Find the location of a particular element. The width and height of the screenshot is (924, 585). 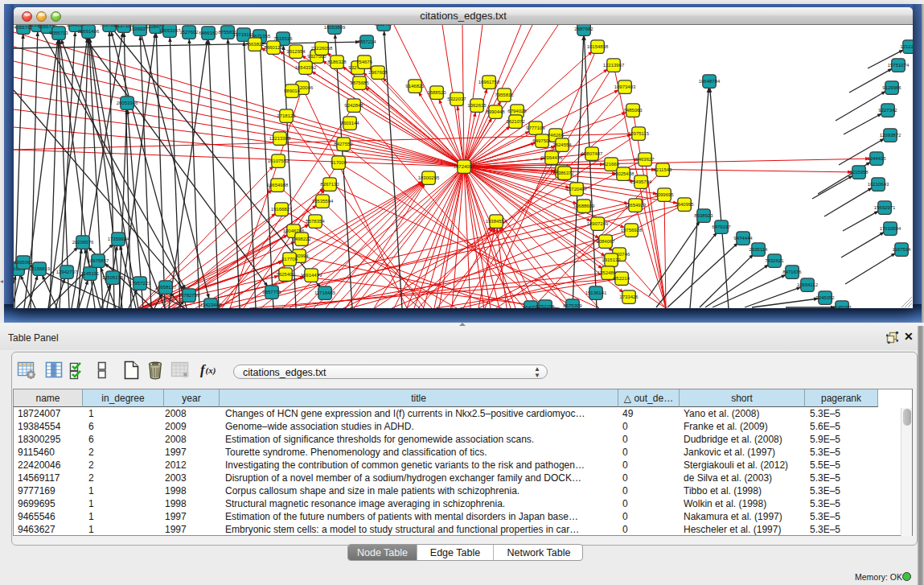

svg-text: 8660123 is located at coordinates (273, 47).